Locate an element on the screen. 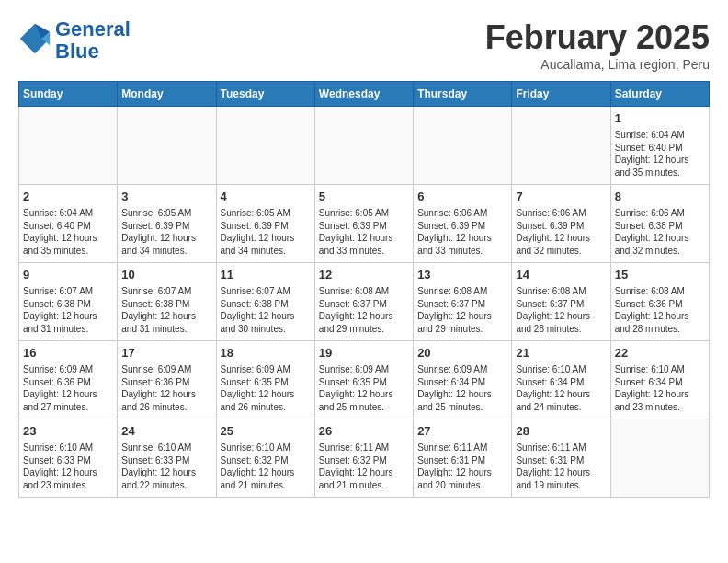 The height and width of the screenshot is (563, 728). day-number: 16 is located at coordinates (68, 353).